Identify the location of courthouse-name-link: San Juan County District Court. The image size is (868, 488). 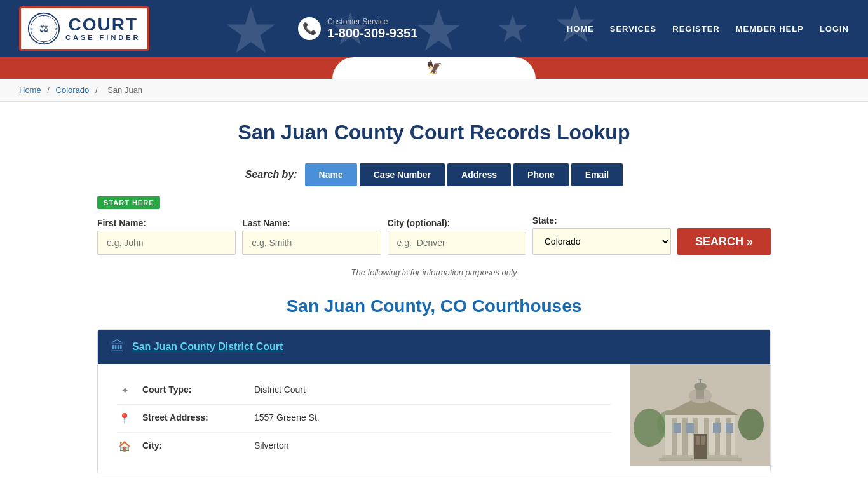
(207, 347).